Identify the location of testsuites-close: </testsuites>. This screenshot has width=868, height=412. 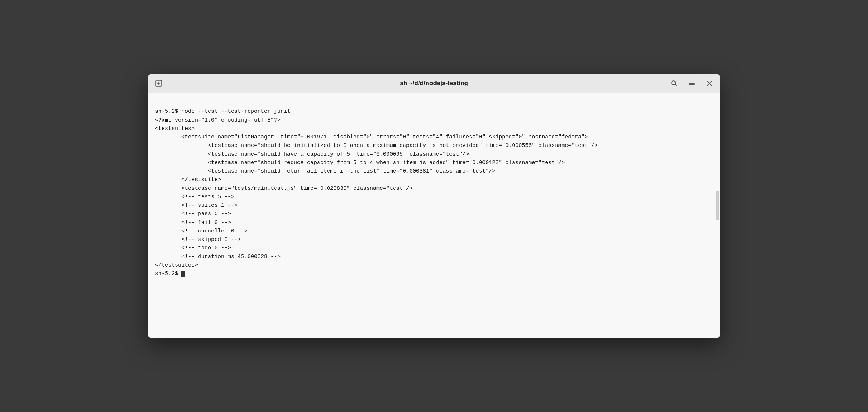
(176, 265).